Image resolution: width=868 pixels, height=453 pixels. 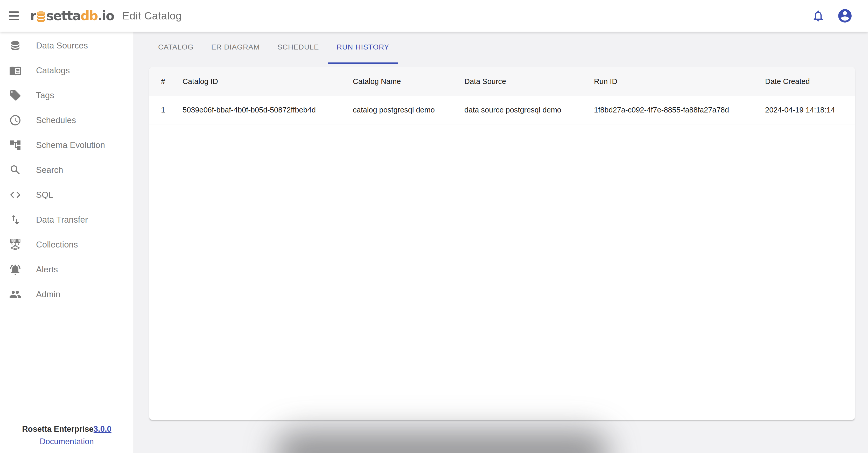 I want to click on database-coin-icon, so click(x=41, y=17).